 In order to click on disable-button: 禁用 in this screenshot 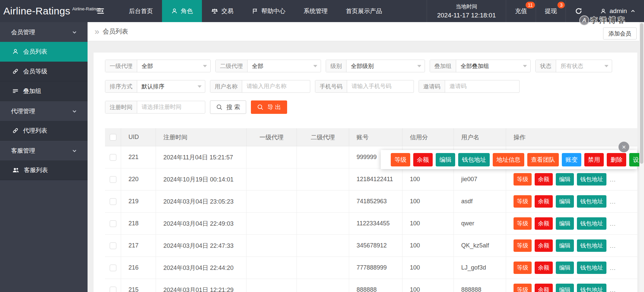, I will do `click(594, 160)`.